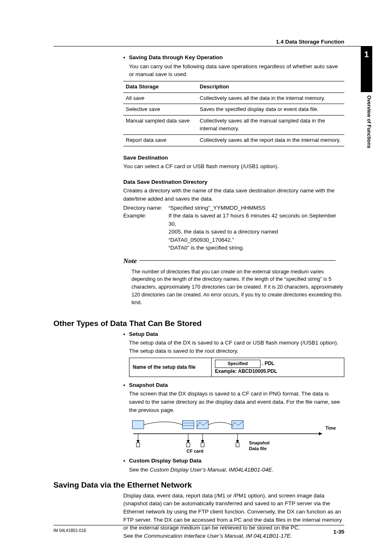 The width and height of the screenshot is (392, 555). I want to click on page-footer: IM 04L41B01-01E 1-35, so click(199, 530).